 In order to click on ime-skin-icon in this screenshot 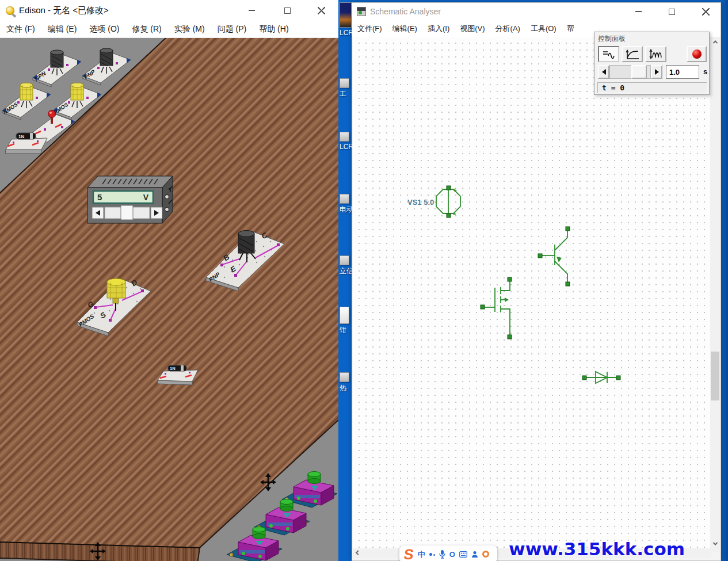, I will do `click(486, 554)`.